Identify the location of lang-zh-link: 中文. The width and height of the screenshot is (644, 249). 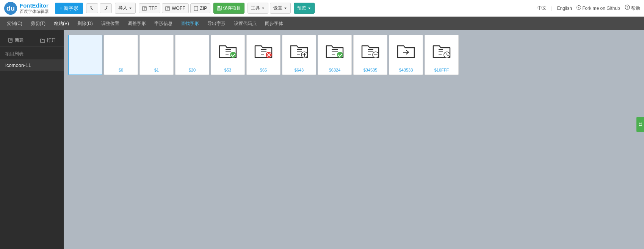
(542, 8).